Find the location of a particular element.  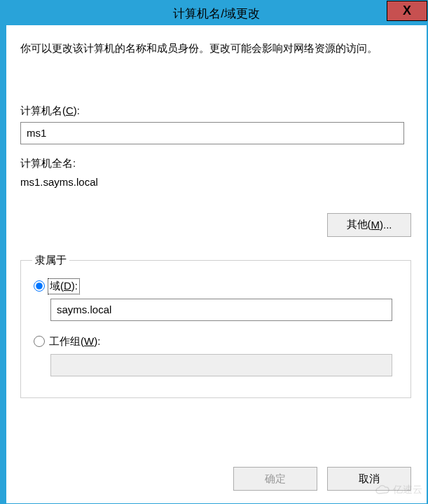

workgroup-input is located at coordinates (221, 365).